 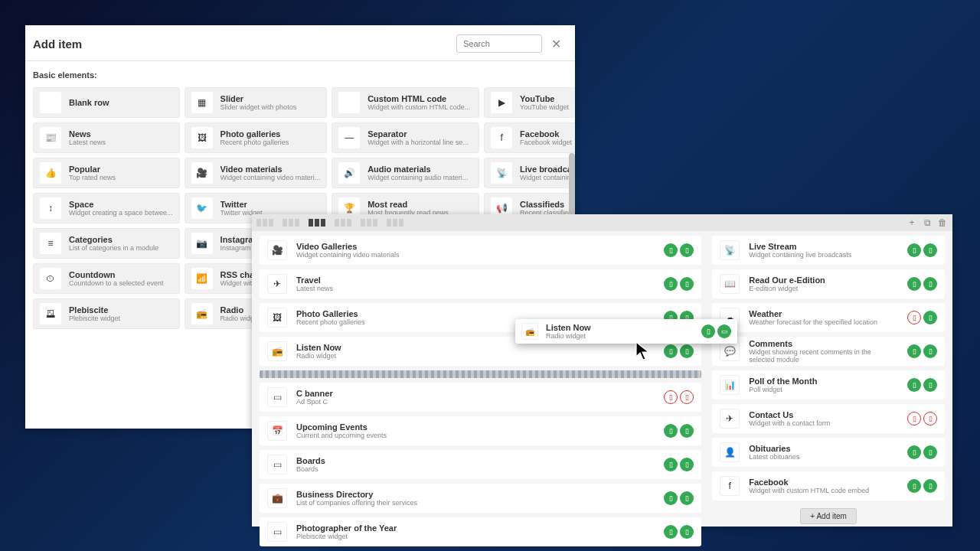 I want to click on card-icon: 🐦, so click(x=202, y=208).